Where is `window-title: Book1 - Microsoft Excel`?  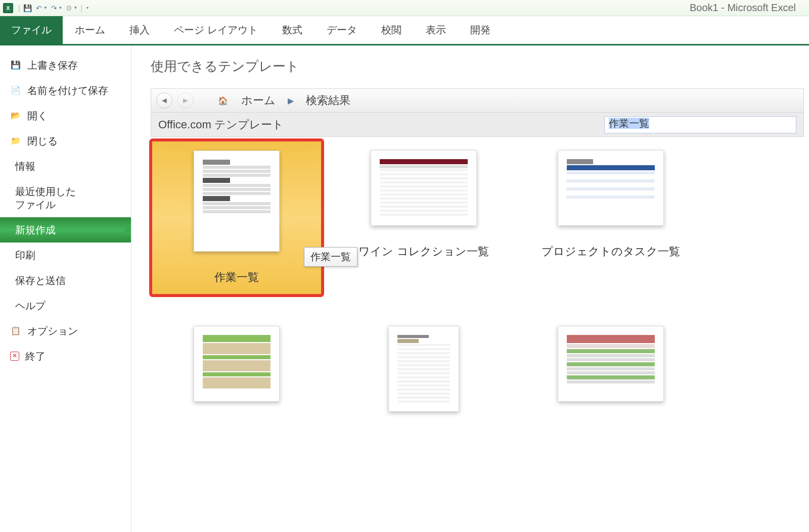 window-title: Book1 - Microsoft Excel is located at coordinates (448, 8).